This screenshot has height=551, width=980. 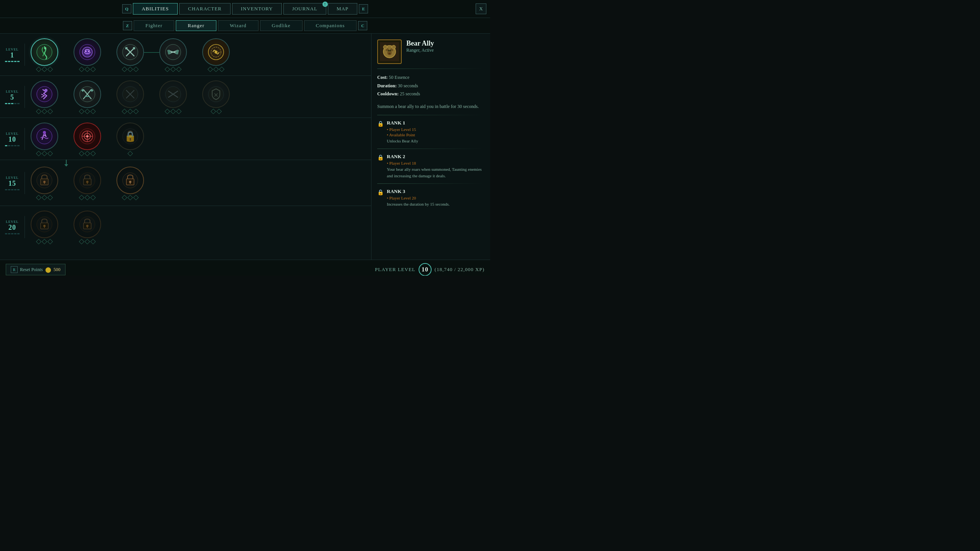 I want to click on z-key: Z, so click(x=128, y=26).